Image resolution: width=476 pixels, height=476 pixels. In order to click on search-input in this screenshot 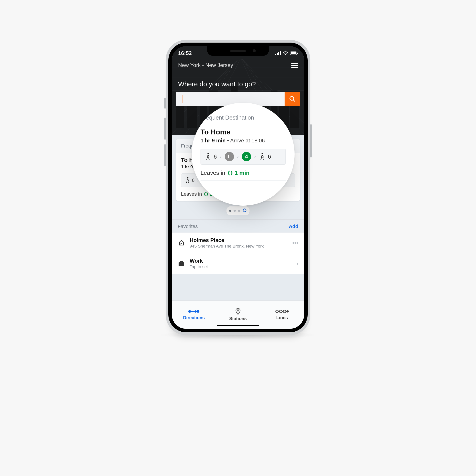, I will do `click(230, 99)`.